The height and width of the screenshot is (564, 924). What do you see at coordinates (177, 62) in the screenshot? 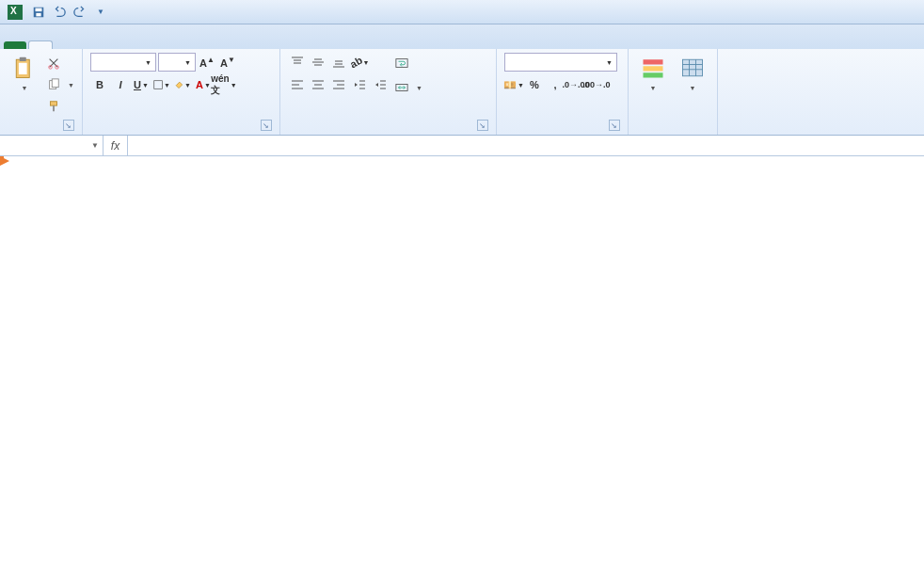
I see `font-size-combo: ▼` at bounding box center [177, 62].